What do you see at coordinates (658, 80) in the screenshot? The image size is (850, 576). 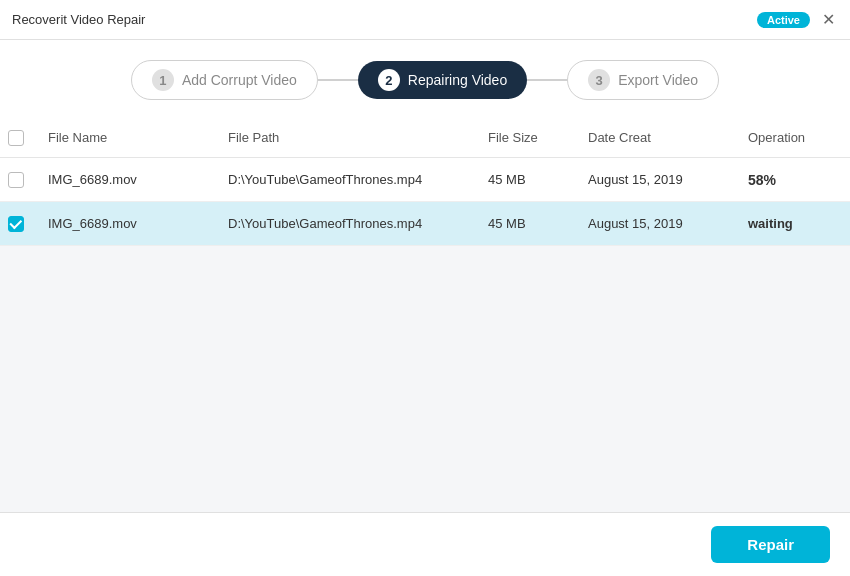 I see `step-3-label: Export Video` at bounding box center [658, 80].